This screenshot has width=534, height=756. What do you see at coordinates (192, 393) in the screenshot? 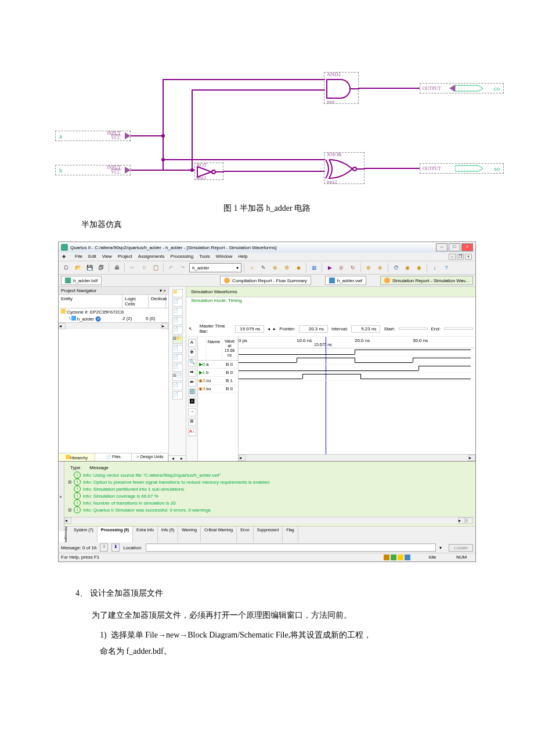
I see `wave-tool-bus: 🔢` at bounding box center [192, 393].